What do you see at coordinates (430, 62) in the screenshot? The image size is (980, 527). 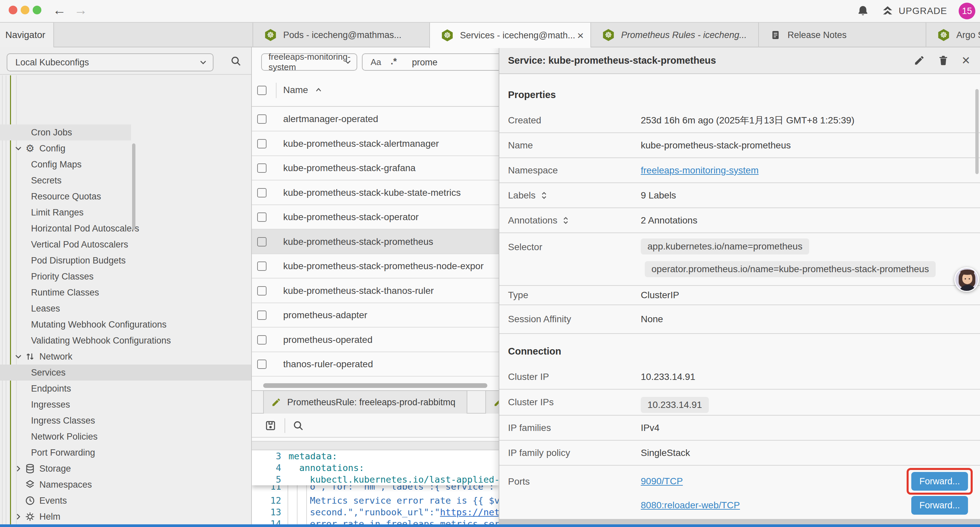 I see `search-input: Aa .* prome` at bounding box center [430, 62].